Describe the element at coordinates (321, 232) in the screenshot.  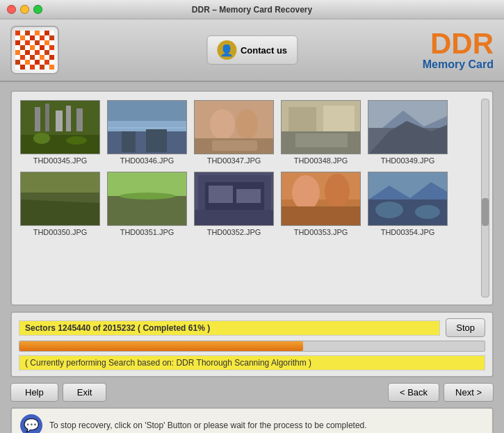
I see `image-label: THD00353.JPG` at that location.